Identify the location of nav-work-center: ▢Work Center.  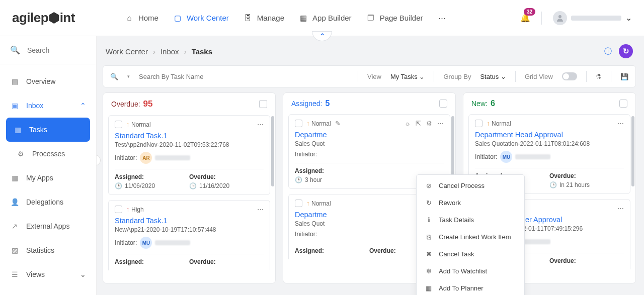
(201, 18).